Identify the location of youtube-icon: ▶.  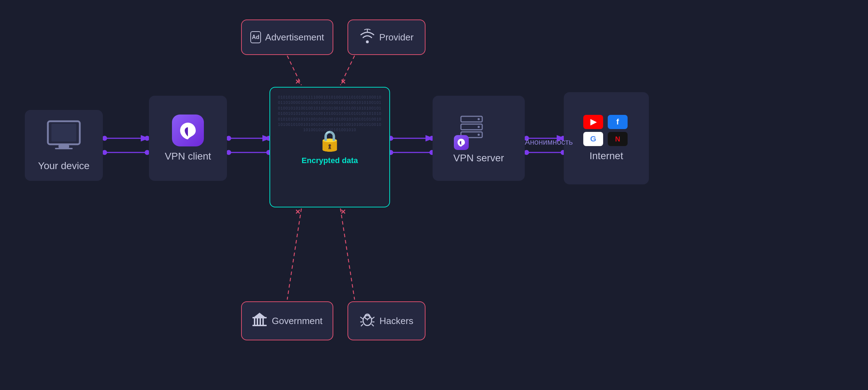
(593, 122).